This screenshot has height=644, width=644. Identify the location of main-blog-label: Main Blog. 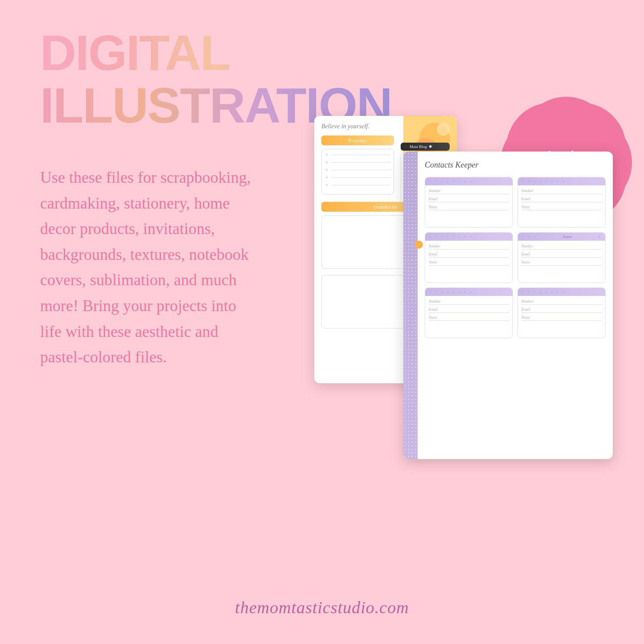
(418, 147).